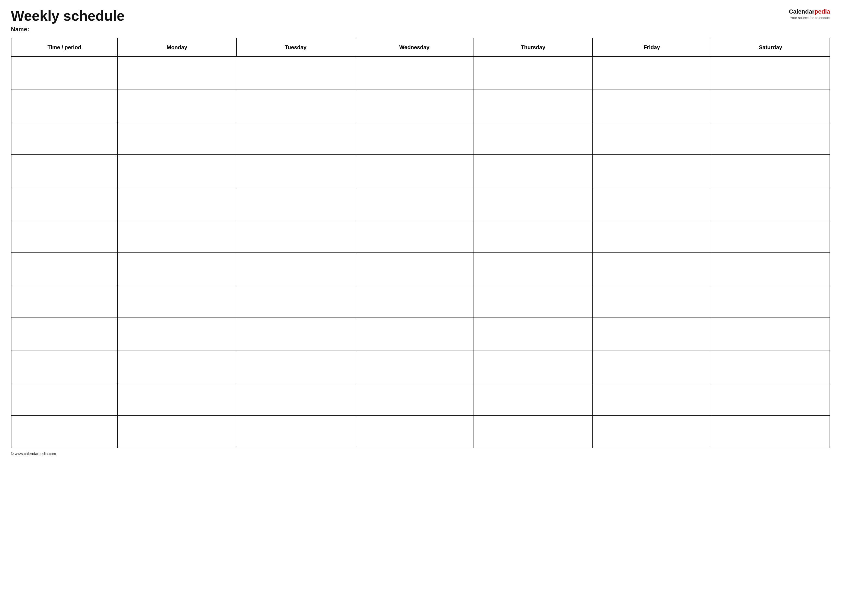 Image resolution: width=841 pixels, height=616 pixels. I want to click on col-header-thursday: Thursday, so click(533, 47).